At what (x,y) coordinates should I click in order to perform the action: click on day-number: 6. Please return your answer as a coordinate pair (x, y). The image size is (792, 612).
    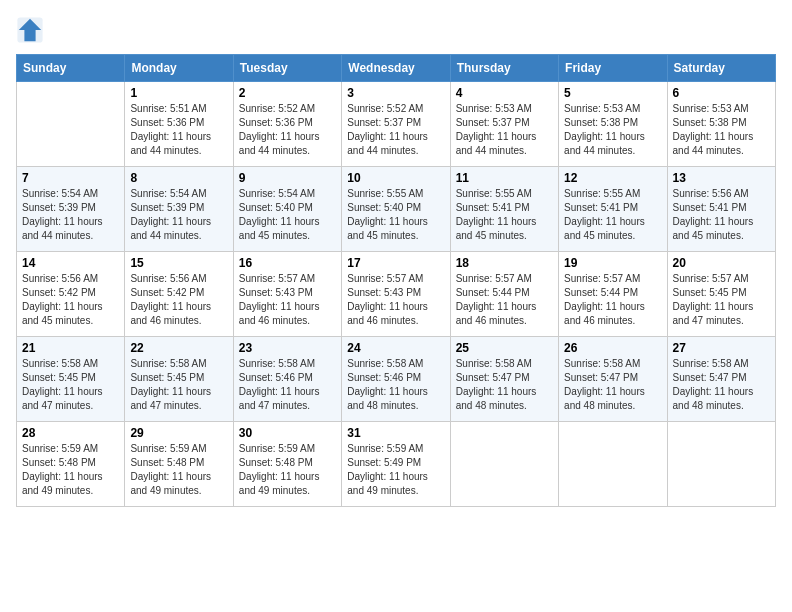
    Looking at the image, I should click on (722, 93).